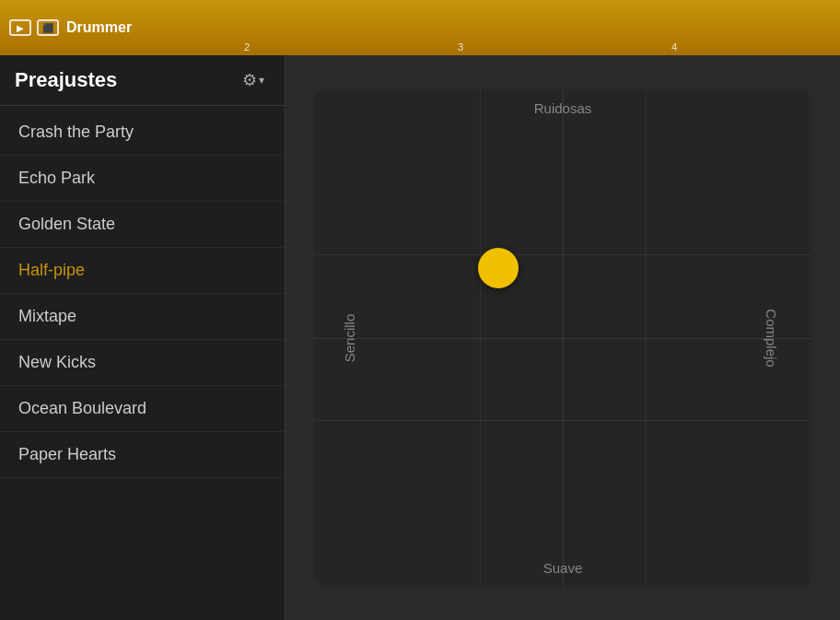 The image size is (840, 620). What do you see at coordinates (564, 567) in the screenshot?
I see `label-soft: Suave` at bounding box center [564, 567].